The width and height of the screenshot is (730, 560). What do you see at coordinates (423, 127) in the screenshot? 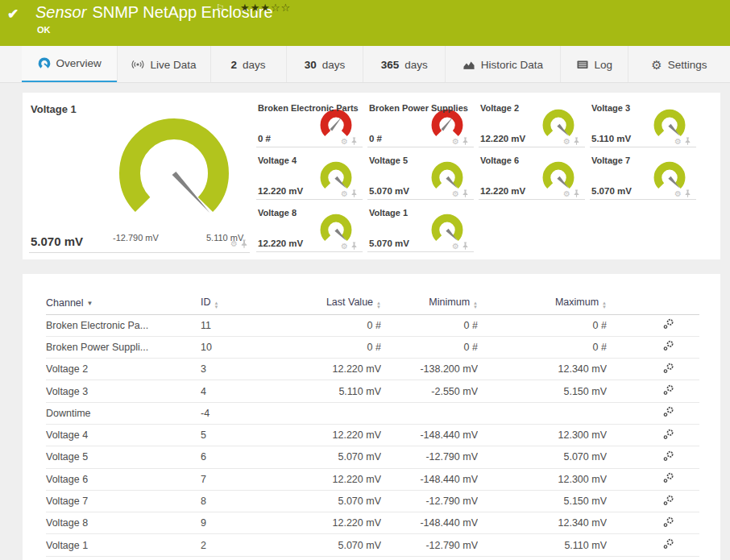
I see `gauge-cell-broken-power-supplies: Broken Power Supplies 0 # ⚙` at bounding box center [423, 127].